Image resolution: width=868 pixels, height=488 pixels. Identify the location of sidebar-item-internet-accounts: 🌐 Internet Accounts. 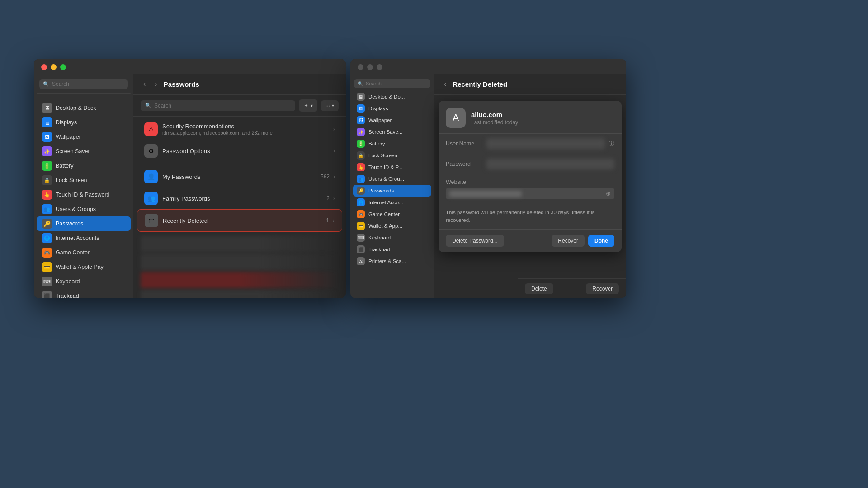
(84, 238).